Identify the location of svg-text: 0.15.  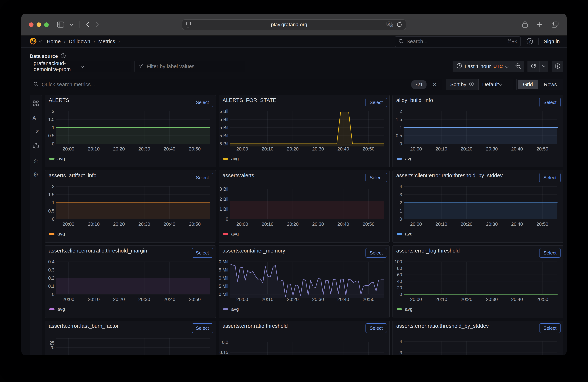
(224, 352).